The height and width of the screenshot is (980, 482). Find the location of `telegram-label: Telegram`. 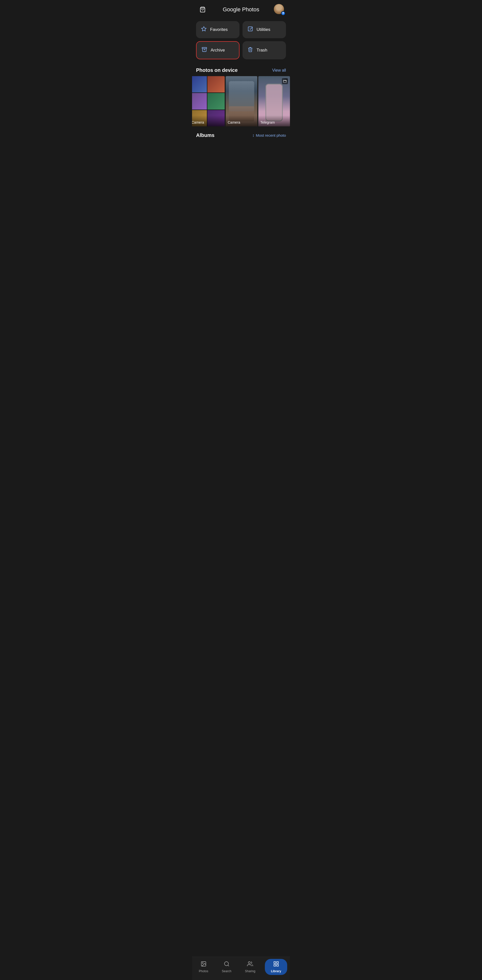

telegram-label: Telegram is located at coordinates (274, 121).